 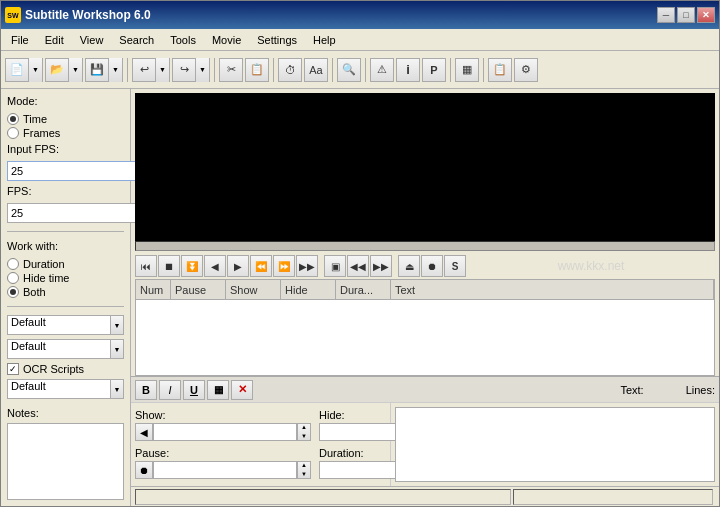 I want to click on save-button: 💾, so click(x=97, y=70).